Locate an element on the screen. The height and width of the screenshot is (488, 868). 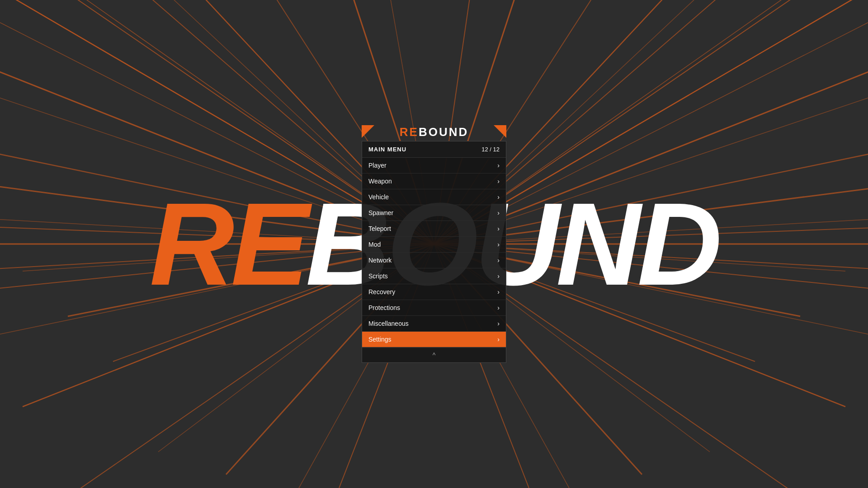
corner-accent-top-left is located at coordinates (368, 131).